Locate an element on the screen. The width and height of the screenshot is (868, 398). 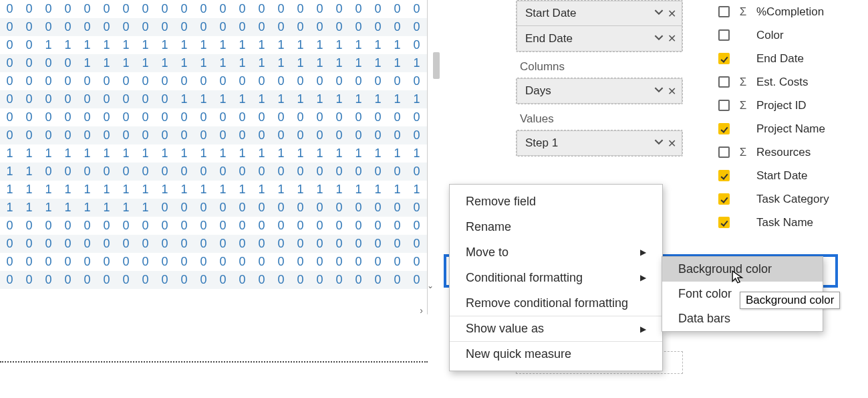
menu-item-rename: Rename is located at coordinates (556, 227).